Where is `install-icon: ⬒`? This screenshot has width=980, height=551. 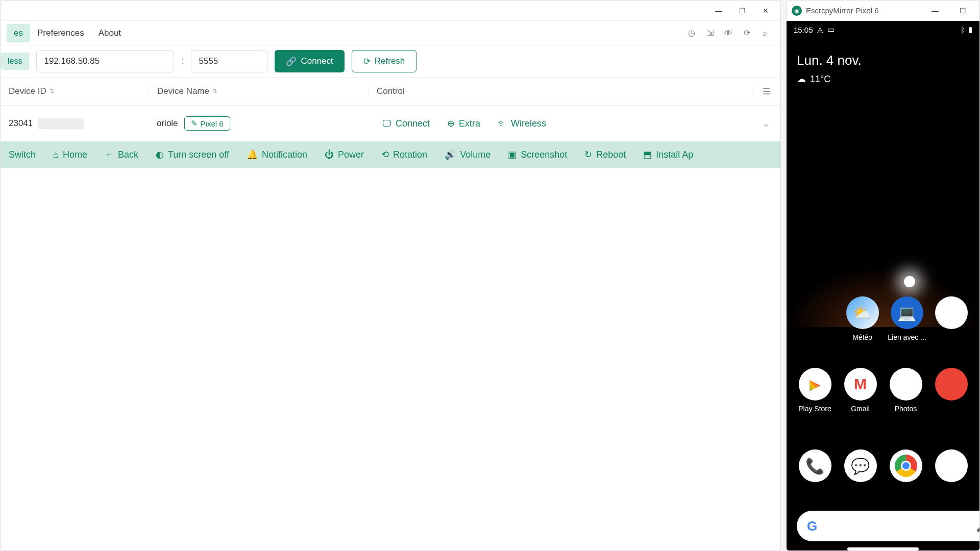 install-icon: ⬒ is located at coordinates (647, 155).